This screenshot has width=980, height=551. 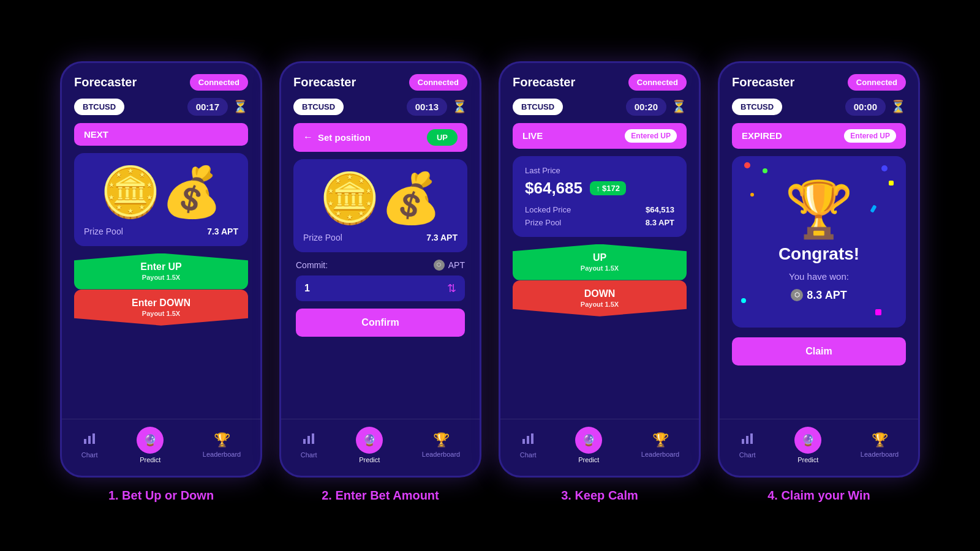 What do you see at coordinates (819, 277) in the screenshot?
I see `congrats-sub-4: You have won:` at bounding box center [819, 277].